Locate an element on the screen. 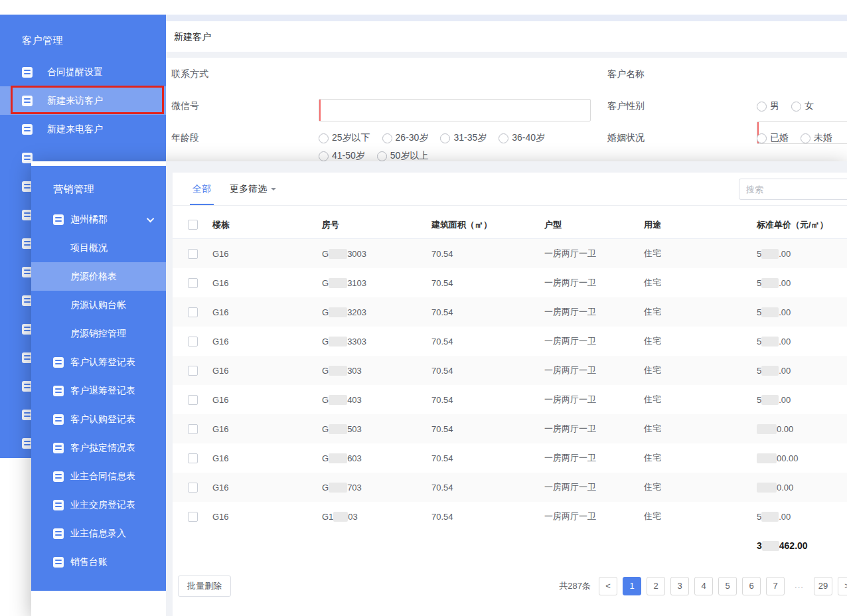 The height and width of the screenshot is (616, 847). sidebar-item: 新建来访客户 is located at coordinates (83, 101).